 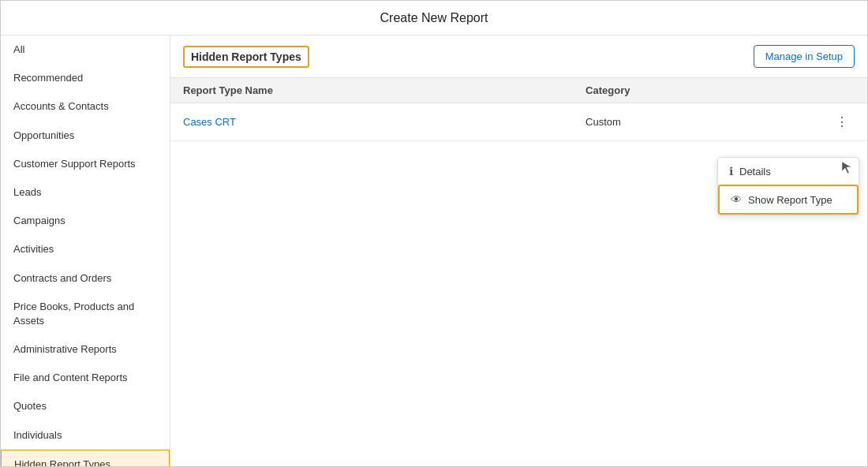 I want to click on context-menu-item-0: ℹDetails, so click(x=788, y=171).